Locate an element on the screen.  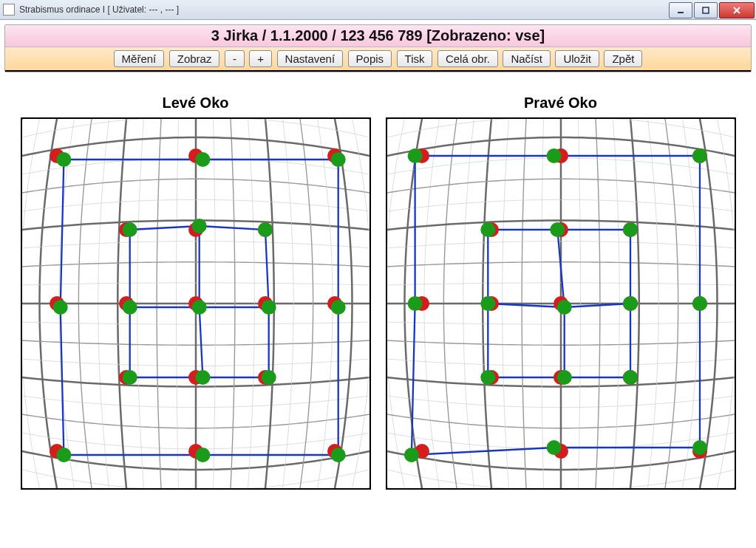
maximize-icon is located at coordinates (706, 10).